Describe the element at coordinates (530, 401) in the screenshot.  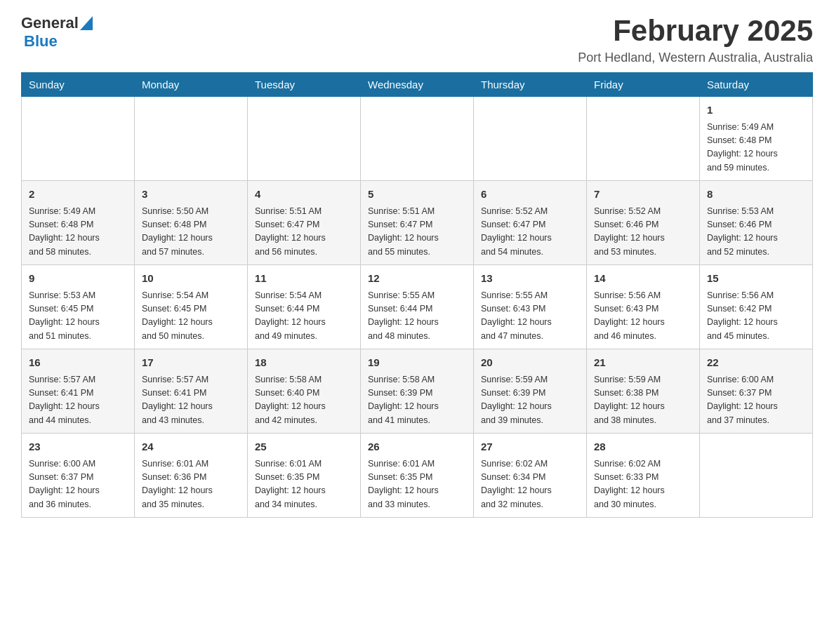
I see `day-info: Sunrise: 5:59 AM Sunset: 6:39 PM Dayligh…` at that location.